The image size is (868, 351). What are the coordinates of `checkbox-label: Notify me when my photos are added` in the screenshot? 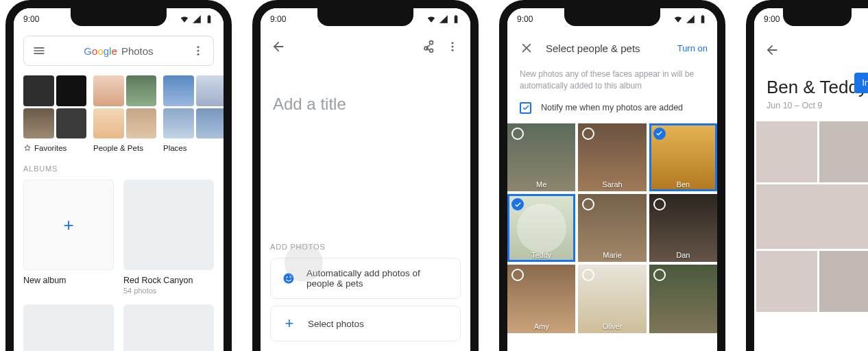 It's located at (612, 108).